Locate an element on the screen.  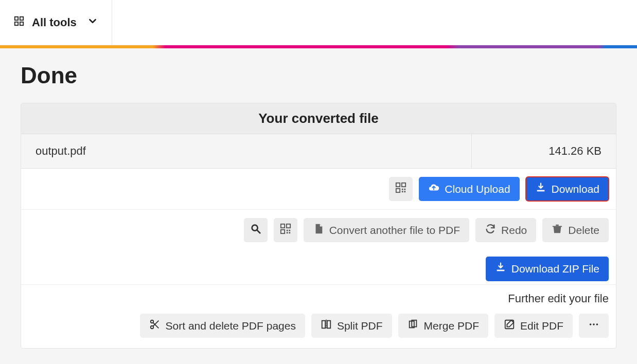
file-name: output.pdf is located at coordinates (246, 151).